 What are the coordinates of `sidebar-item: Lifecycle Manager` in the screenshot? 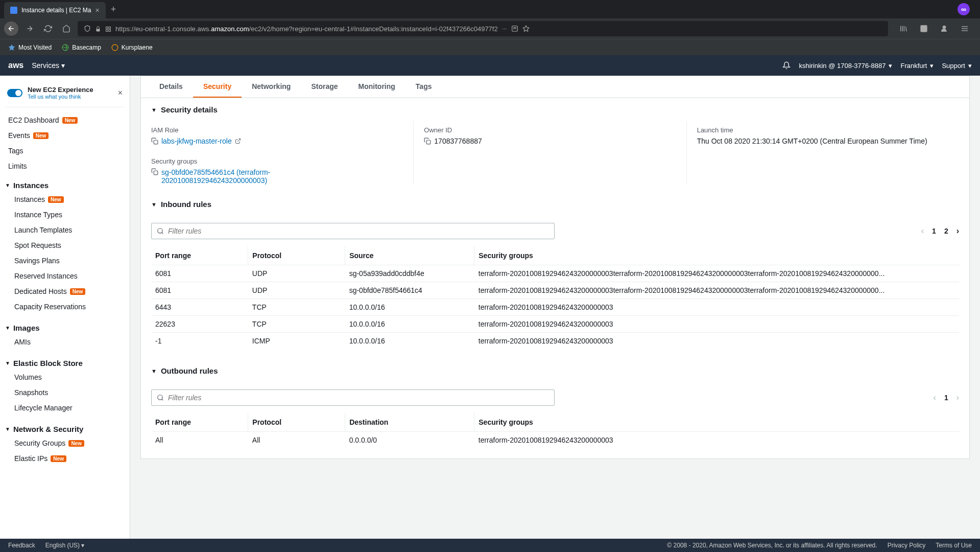 It's located at (65, 408).